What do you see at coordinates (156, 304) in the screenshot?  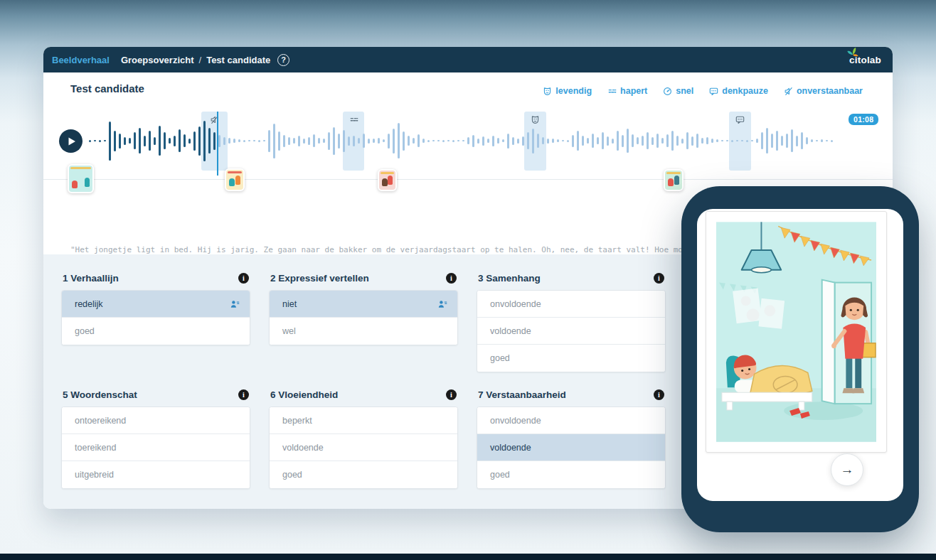 I see `rating-option-redelijk: redelijk` at bounding box center [156, 304].